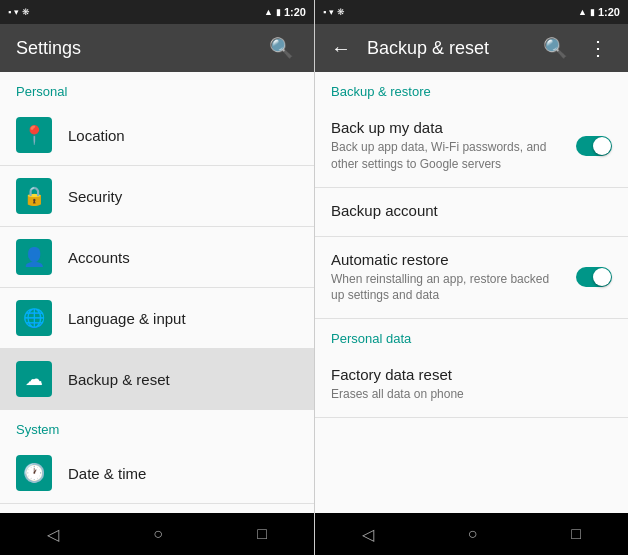  What do you see at coordinates (16, 12) in the screenshot?
I see `wifi-icon: ▾` at bounding box center [16, 12].